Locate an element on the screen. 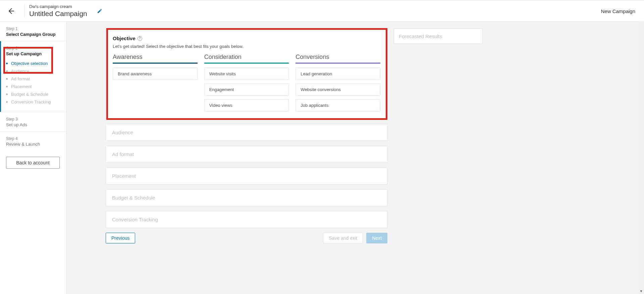  option-lead-generation: Lead generation is located at coordinates (338, 74).